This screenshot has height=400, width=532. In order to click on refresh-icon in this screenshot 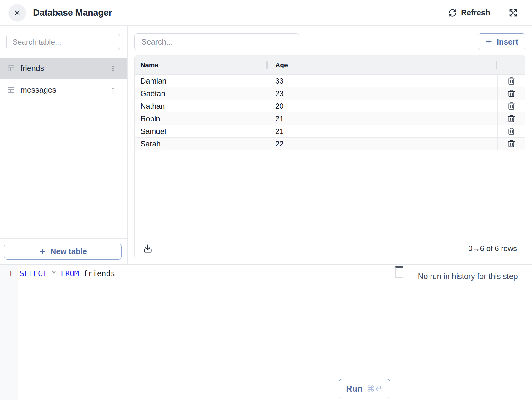, I will do `click(452, 13)`.